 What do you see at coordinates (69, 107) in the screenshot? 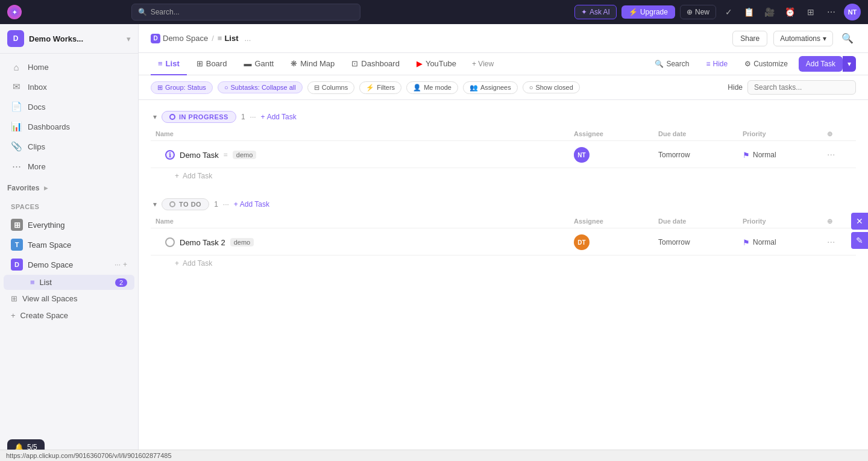
I see `sidebar-item-docs: 📄 Docs` at bounding box center [69, 107].